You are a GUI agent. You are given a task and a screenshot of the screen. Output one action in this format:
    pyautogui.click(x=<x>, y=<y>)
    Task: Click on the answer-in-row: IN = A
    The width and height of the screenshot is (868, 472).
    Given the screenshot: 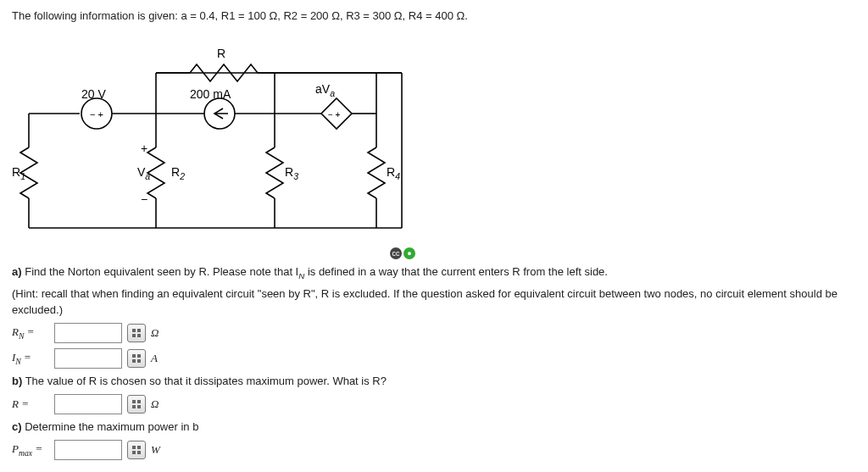 What is the action you would take?
    pyautogui.click(x=434, y=358)
    